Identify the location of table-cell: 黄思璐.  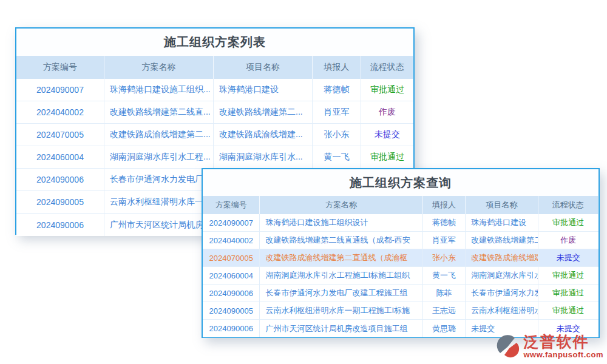
(444, 329).